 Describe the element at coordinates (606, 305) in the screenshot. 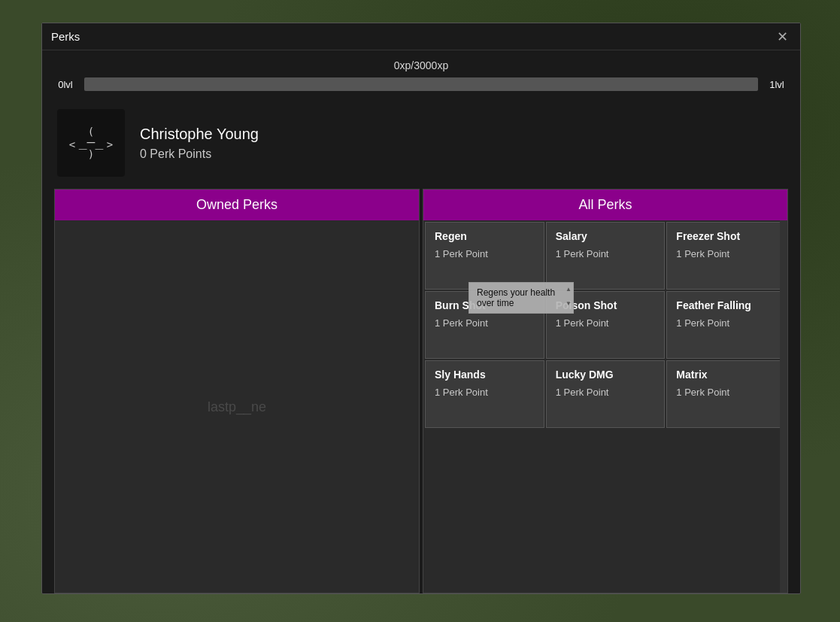

I see `perk-name: Poison Shot` at that location.